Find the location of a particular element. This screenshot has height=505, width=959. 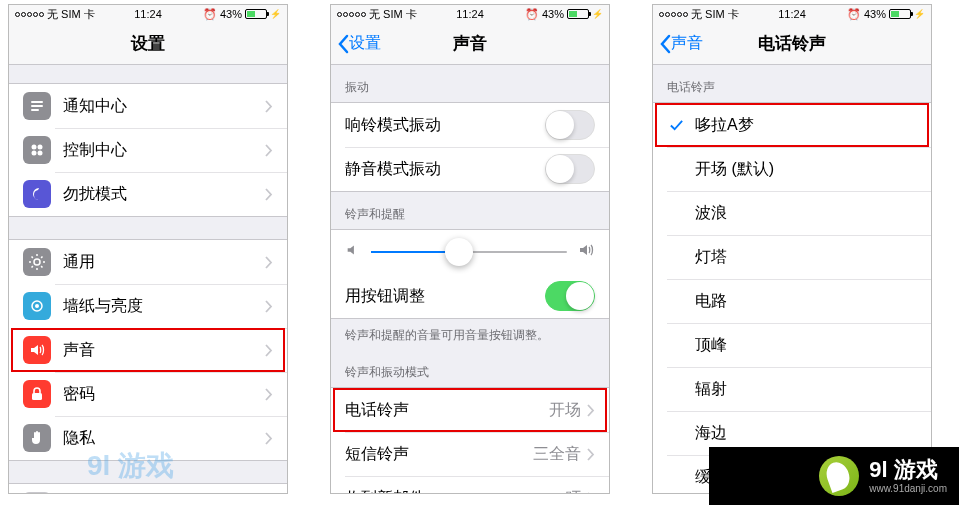

row-label: 用按钮调整 is located at coordinates (445, 296).